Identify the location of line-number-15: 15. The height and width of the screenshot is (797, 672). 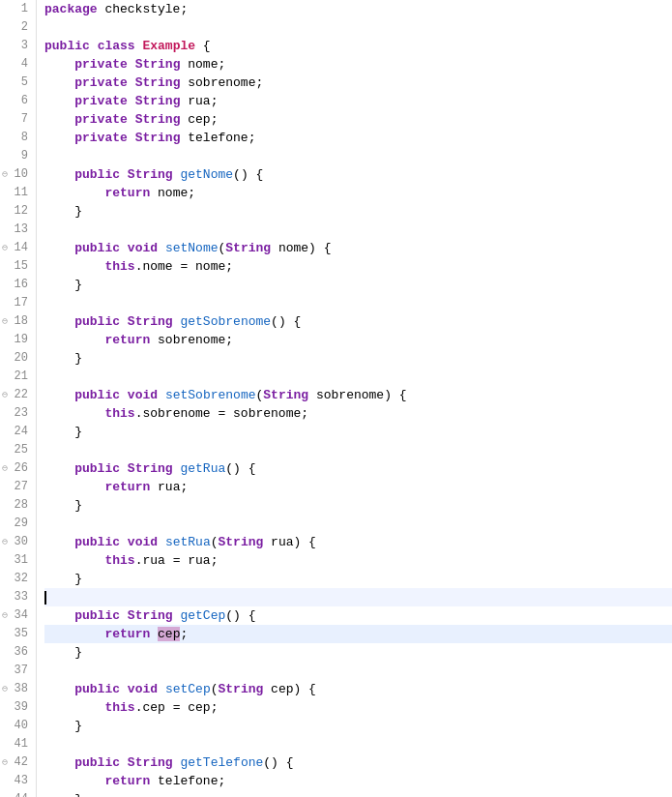
(21, 267).